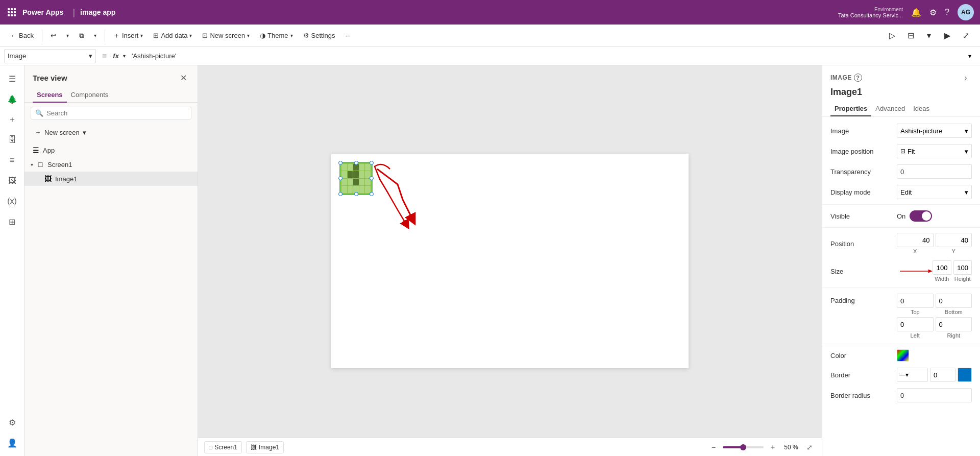  What do you see at coordinates (943, 375) in the screenshot?
I see `border-width-input` at bounding box center [943, 375].